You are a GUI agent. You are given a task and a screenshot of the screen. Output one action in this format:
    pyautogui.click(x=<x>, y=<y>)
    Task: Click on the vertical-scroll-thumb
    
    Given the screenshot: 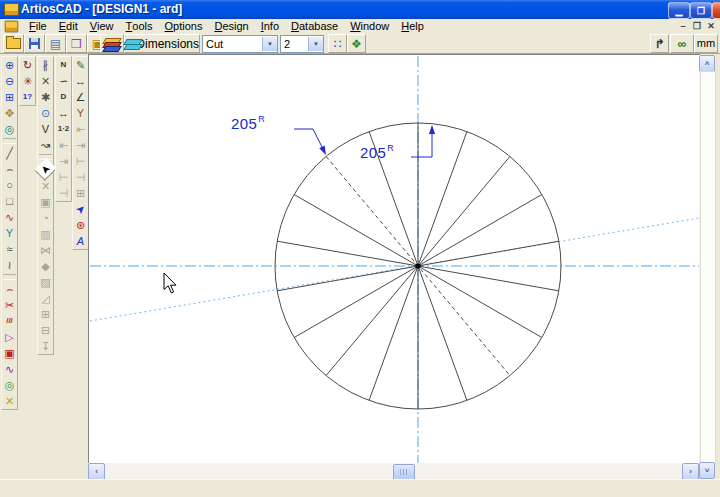 What is the action you would take?
    pyautogui.click(x=708, y=268)
    